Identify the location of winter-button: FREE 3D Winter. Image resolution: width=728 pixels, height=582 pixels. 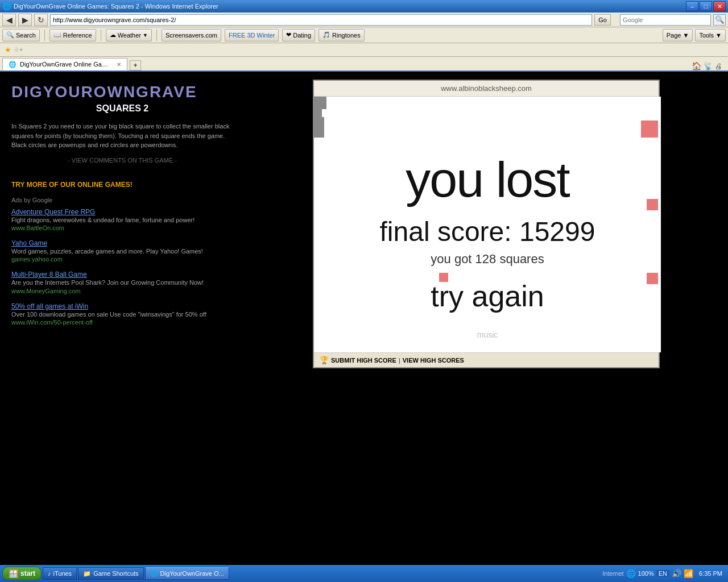
(251, 35).